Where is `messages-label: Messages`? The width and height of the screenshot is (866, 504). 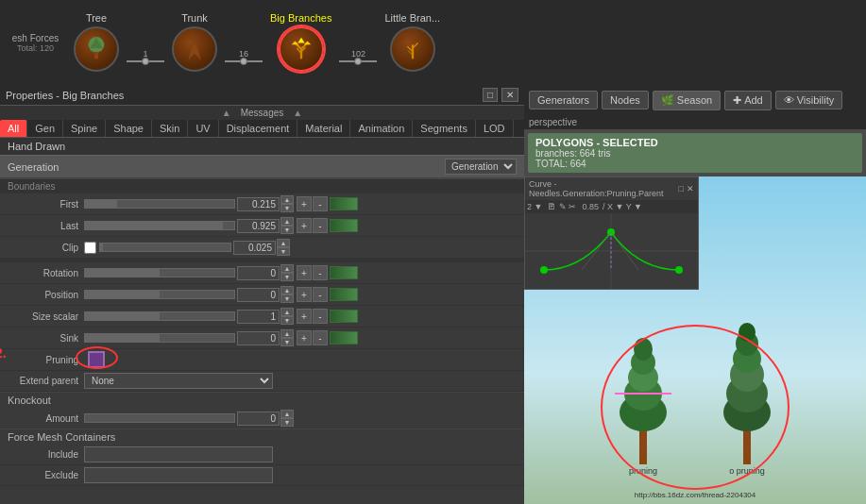 messages-label: Messages is located at coordinates (263, 113).